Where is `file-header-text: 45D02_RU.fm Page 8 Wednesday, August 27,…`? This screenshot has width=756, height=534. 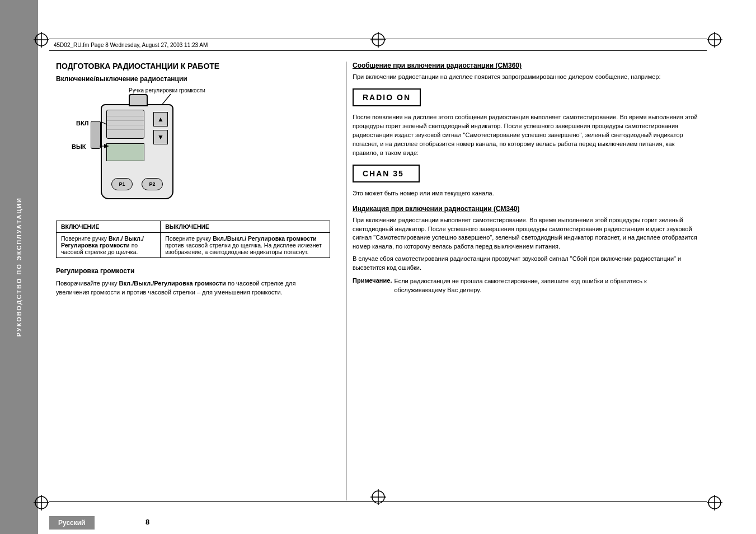 file-header-text: 45D02_RU.fm Page 8 Wednesday, August 27,… is located at coordinates (131, 45).